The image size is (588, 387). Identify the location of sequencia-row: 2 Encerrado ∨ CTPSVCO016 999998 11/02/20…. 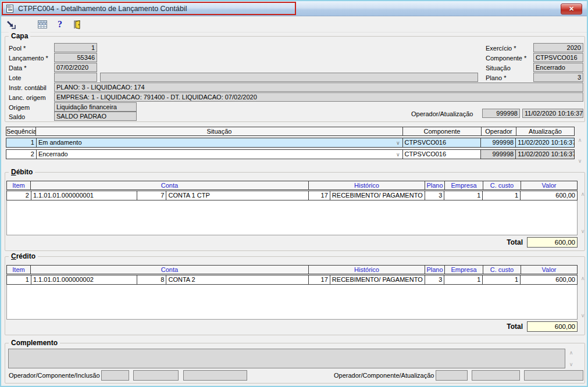
(290, 155).